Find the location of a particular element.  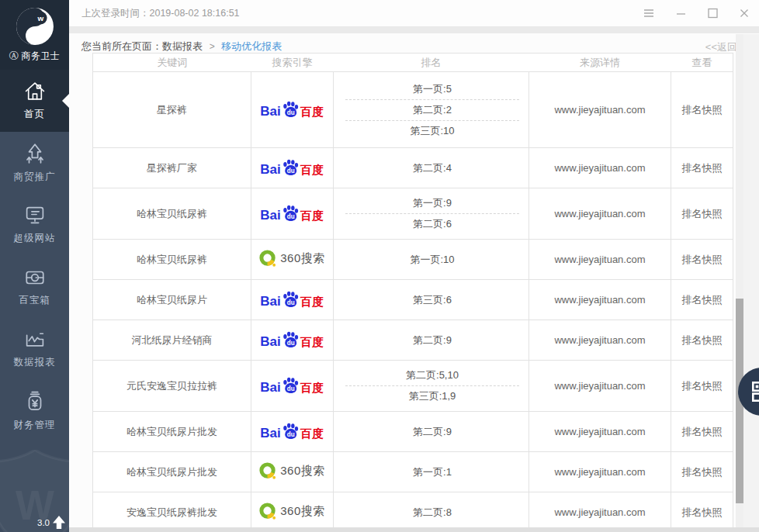

rank-cell: 第一页:5第二页:2第三页:10 is located at coordinates (431, 110).